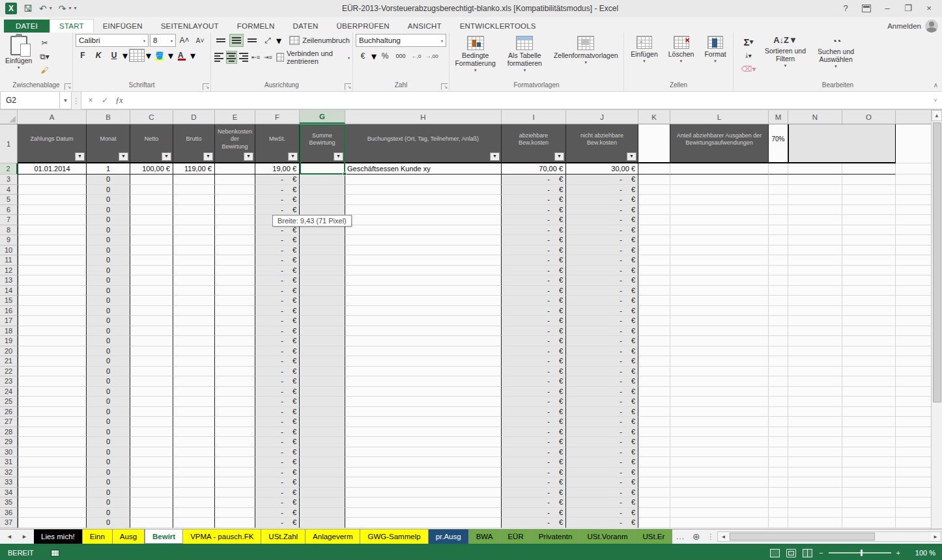 Image resolution: width=942 pixels, height=560 pixels. Describe the element at coordinates (559, 156) in the screenshot. I see `filter-dropdown-icon-I: ▼` at that location.